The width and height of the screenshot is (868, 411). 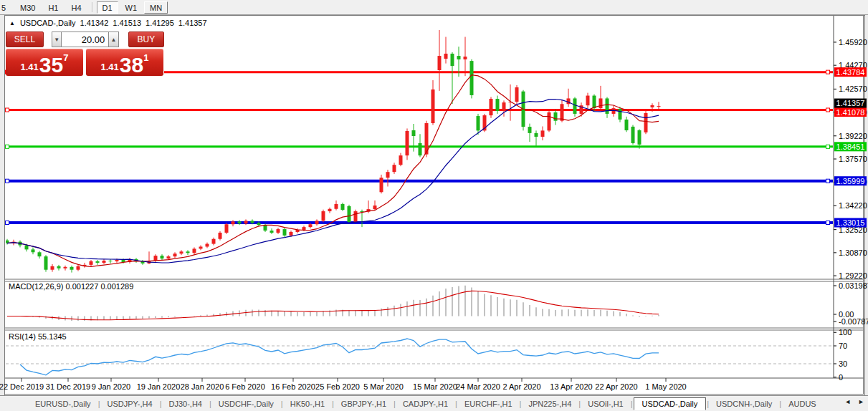 I want to click on date-label: 31 Dec 2019, so click(x=68, y=387).